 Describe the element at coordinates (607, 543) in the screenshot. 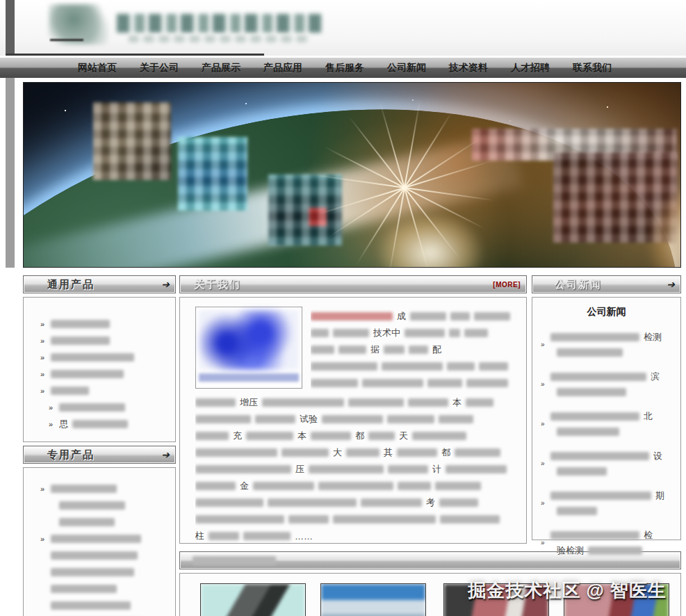

I see `news-item: »检验检测` at that location.